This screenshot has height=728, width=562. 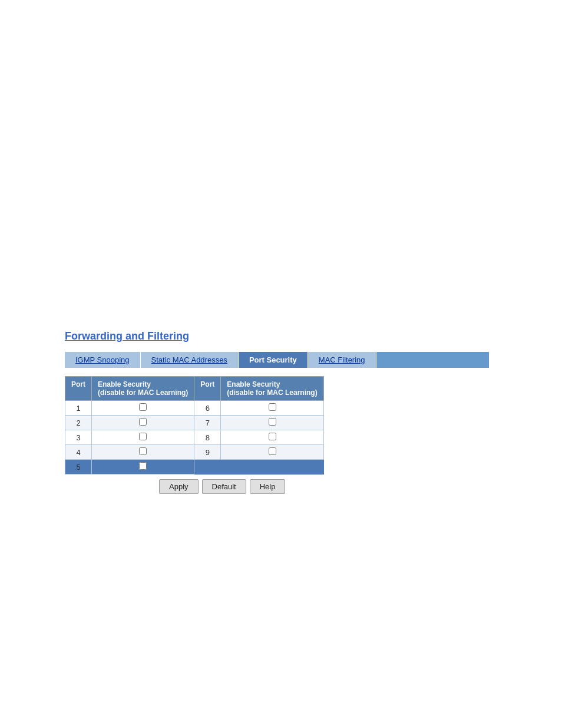 I want to click on table-row: 4 9, so click(x=194, y=453).